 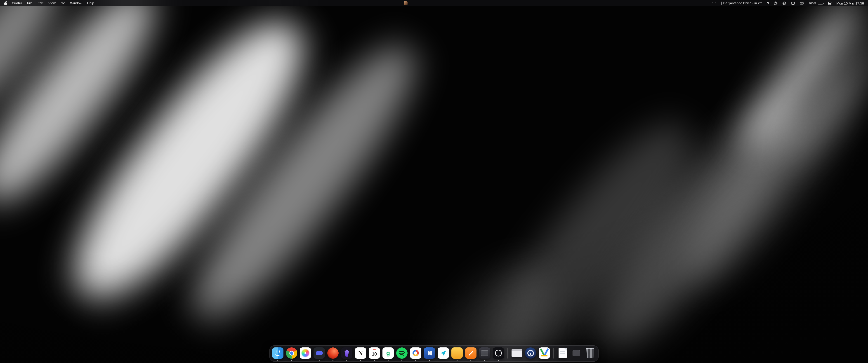 I want to click on dock-item-colorful-app, so click(x=305, y=353).